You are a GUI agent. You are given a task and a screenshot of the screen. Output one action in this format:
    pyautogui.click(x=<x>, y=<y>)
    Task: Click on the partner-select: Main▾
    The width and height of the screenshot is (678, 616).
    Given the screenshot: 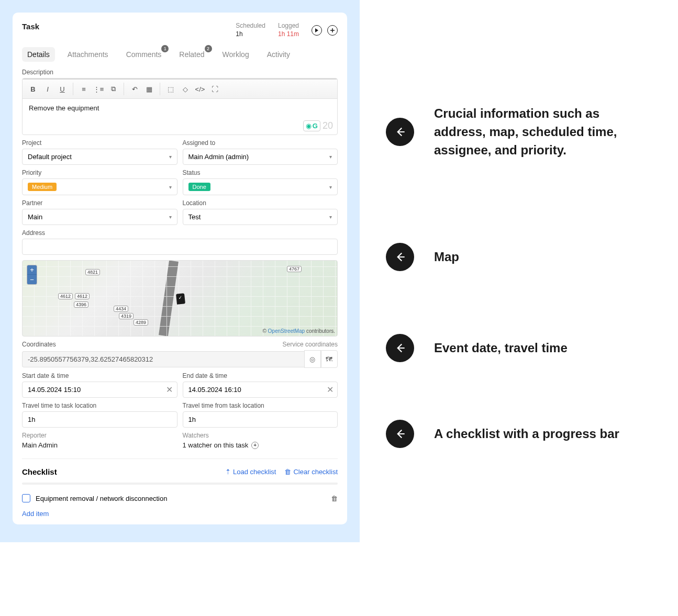 What is the action you would take?
    pyautogui.click(x=99, y=217)
    